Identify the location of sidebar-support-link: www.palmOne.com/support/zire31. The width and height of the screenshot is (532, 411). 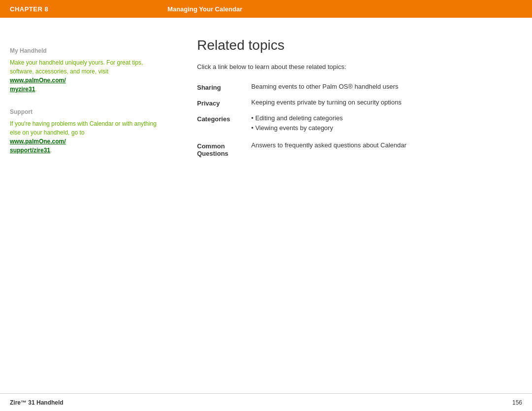
(38, 146).